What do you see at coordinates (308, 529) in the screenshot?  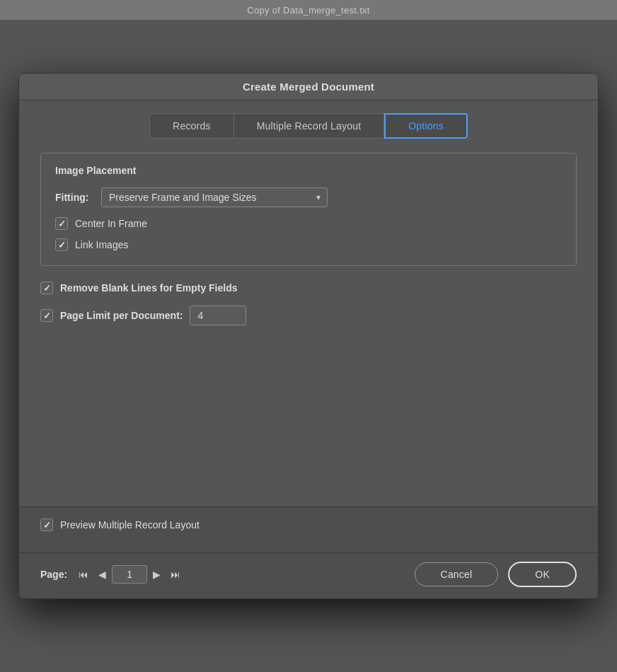 I see `dialog-footer: Preview Multiple Record Layout` at bounding box center [308, 529].